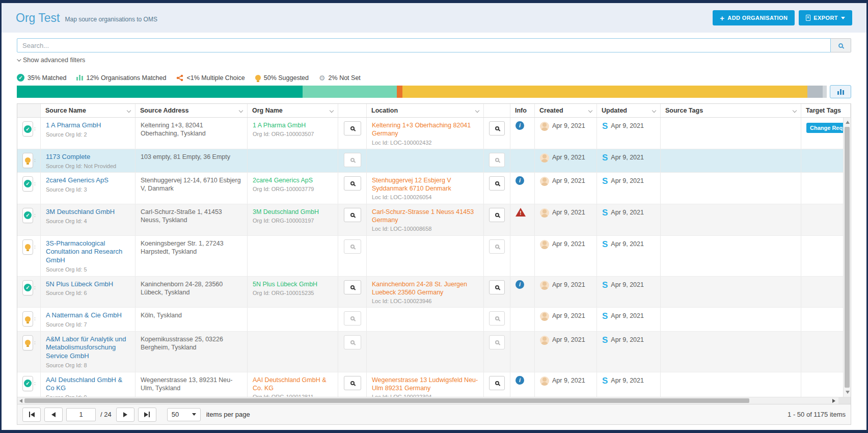 The height and width of the screenshot is (433, 868). What do you see at coordinates (81, 415) in the screenshot?
I see `page-number-input` at bounding box center [81, 415].